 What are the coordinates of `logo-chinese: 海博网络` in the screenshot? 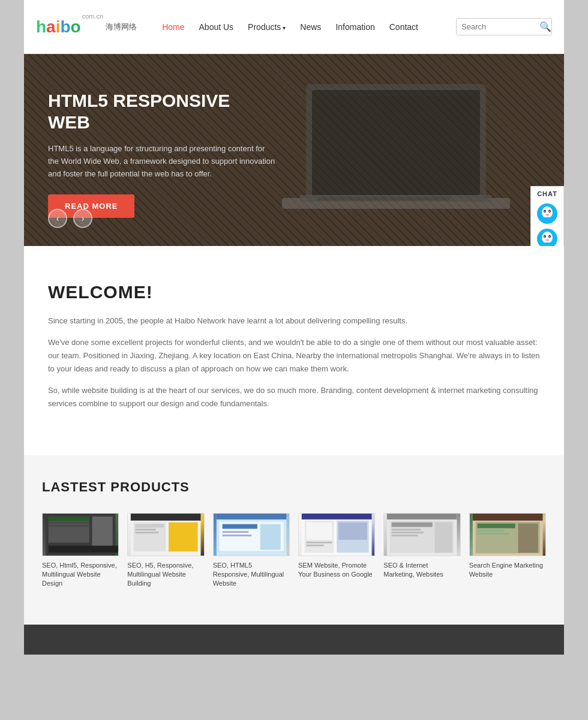 It's located at (121, 27).